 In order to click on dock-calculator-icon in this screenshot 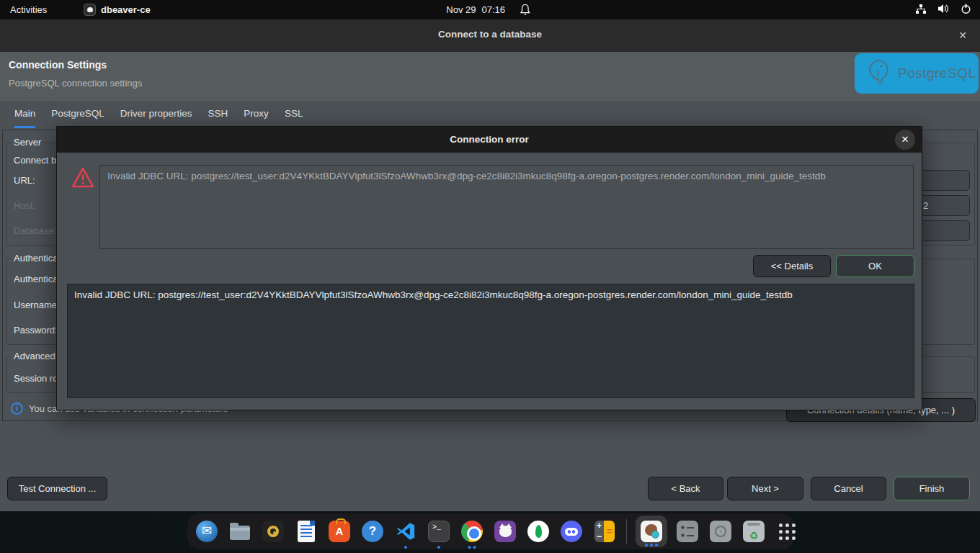, I will do `click(605, 531)`.